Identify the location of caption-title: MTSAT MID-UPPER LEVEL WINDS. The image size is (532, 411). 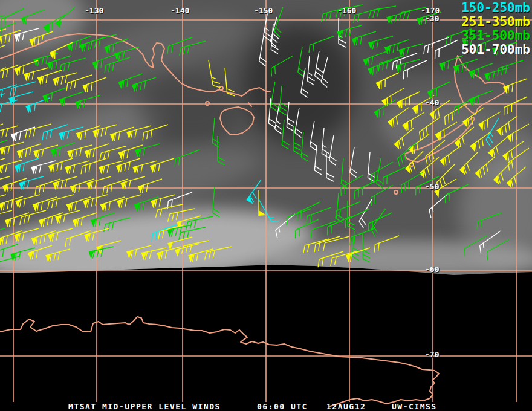
(144, 406).